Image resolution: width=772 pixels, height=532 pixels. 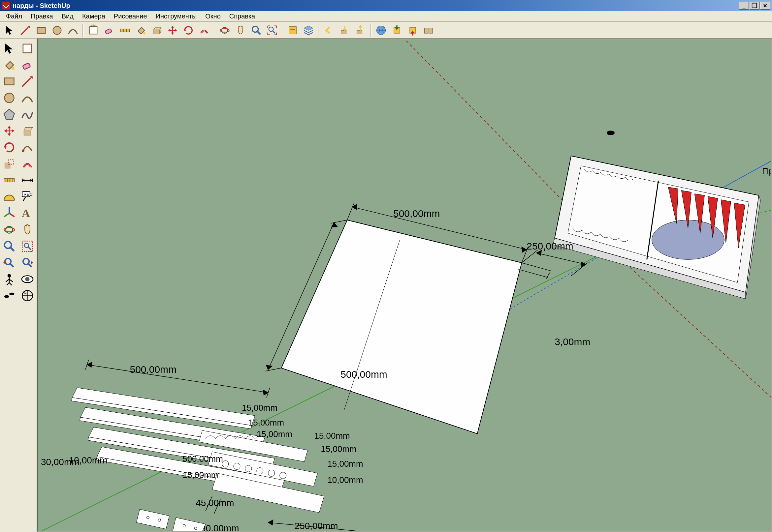 What do you see at coordinates (153, 369) in the screenshot?
I see `dimension-text: 500,00mm` at bounding box center [153, 369].